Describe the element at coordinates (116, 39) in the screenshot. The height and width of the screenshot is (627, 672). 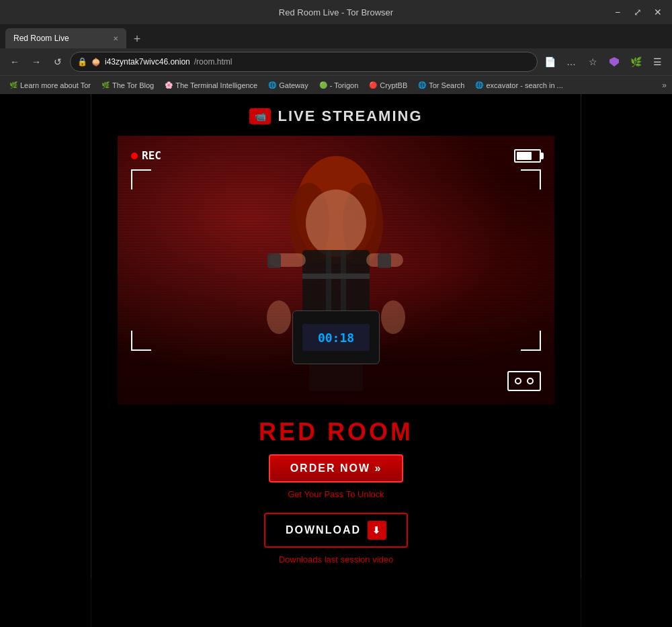
I see `tab-close-icon: ✕` at that location.